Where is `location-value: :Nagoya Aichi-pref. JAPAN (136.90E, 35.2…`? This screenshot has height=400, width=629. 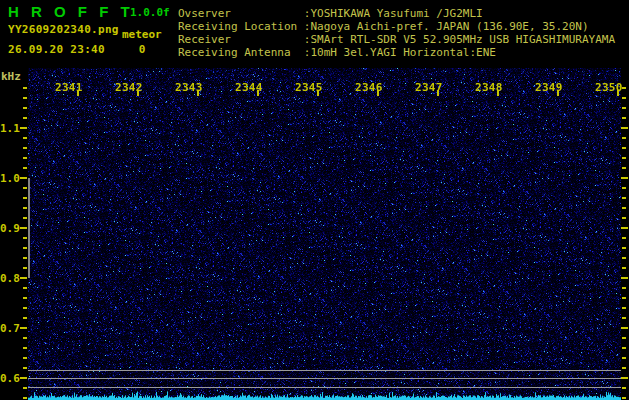
location-value: :Nagoya Aichi-pref. JAPAN (136.90E, 35.2… is located at coordinates (446, 26).